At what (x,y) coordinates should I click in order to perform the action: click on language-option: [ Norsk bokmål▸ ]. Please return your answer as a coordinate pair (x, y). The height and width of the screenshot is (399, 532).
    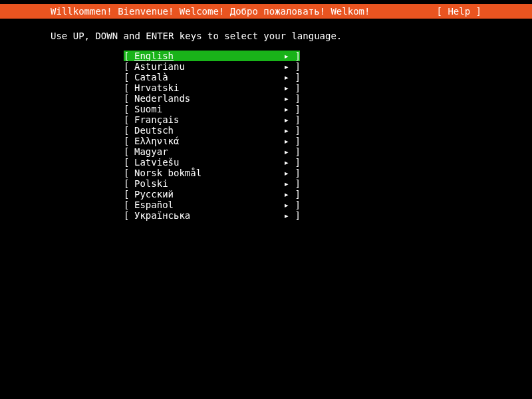
    Looking at the image, I should click on (211, 173).